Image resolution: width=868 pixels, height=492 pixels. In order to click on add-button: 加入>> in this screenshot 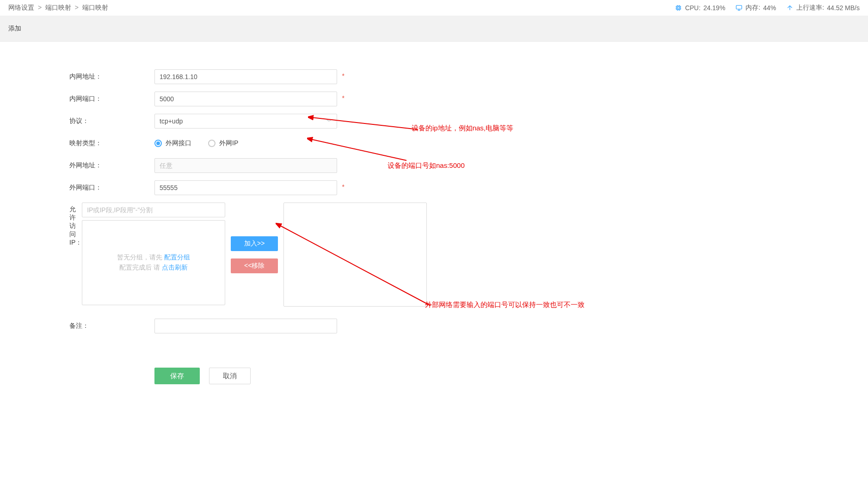, I will do `click(254, 244)`.